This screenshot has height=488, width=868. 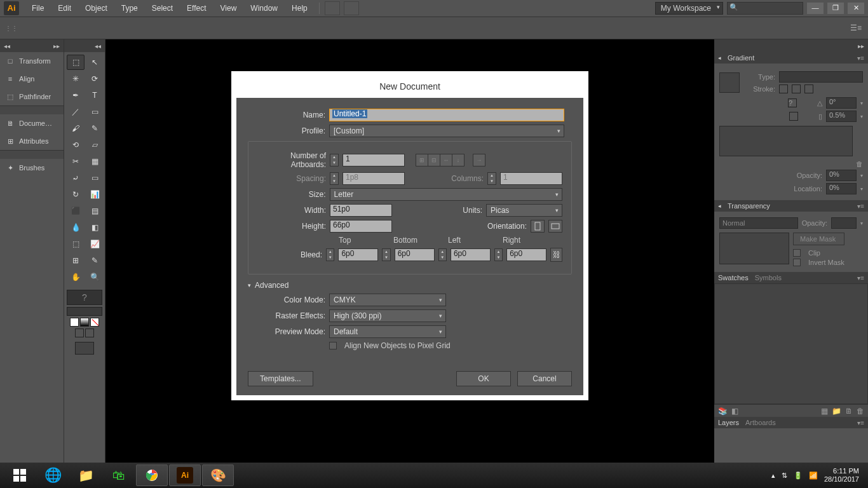 What do you see at coordinates (20, 475) in the screenshot?
I see `start-button` at bounding box center [20, 475].